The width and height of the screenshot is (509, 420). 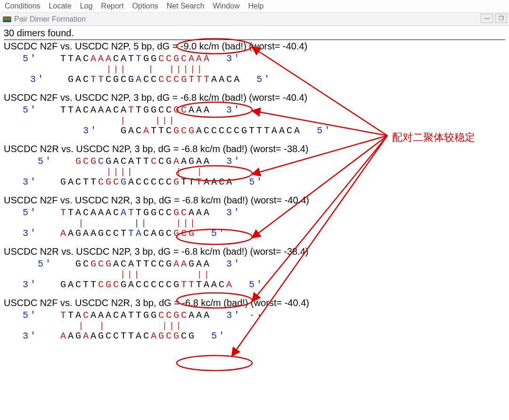 I want to click on menu-netsearch: Net Search, so click(x=186, y=6).